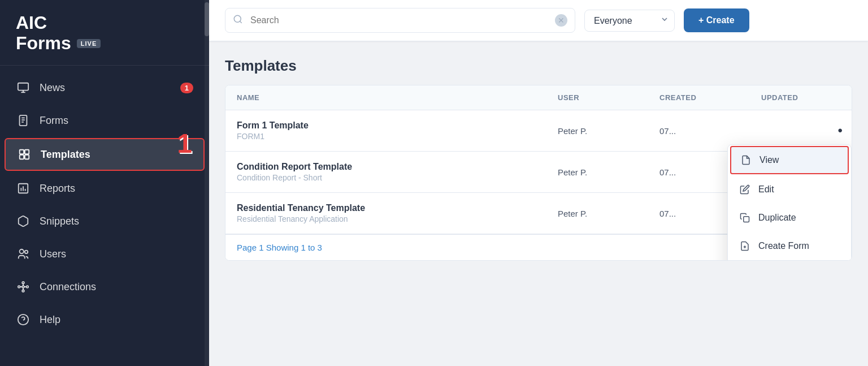 Image resolution: width=868 pixels, height=366 pixels. I want to click on sidebar-item-help-label: Help, so click(50, 320).